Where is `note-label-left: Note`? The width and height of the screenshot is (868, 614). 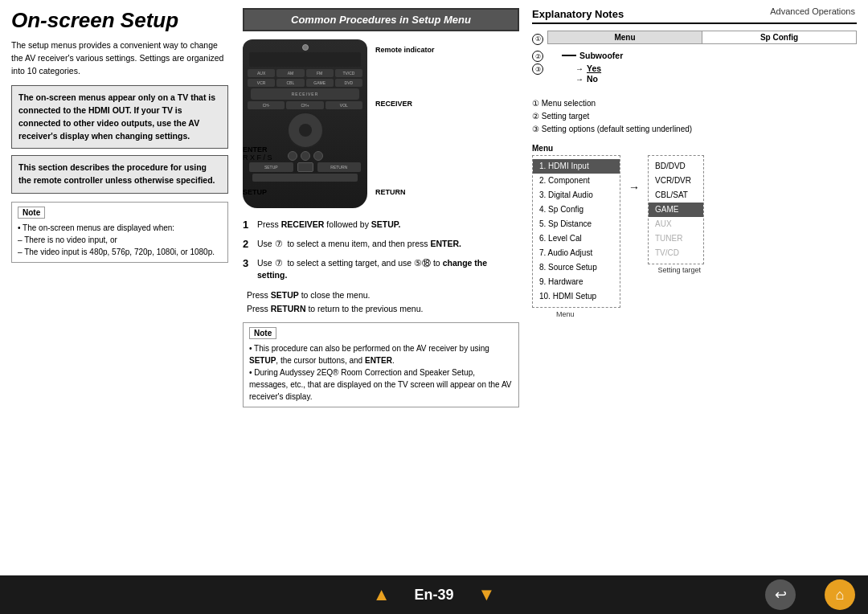
note-label-left: Note is located at coordinates (31, 212).